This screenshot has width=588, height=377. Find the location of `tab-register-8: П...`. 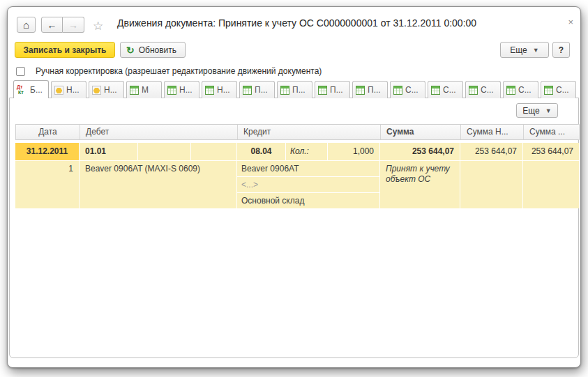

tab-register-8: П... is located at coordinates (294, 89).